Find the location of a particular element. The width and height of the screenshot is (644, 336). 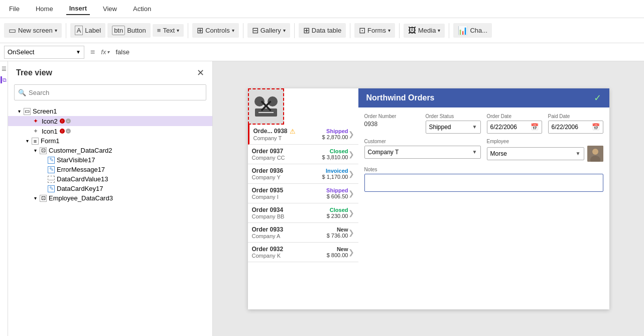

row-0932-arrow-icon: ❯ is located at coordinates (351, 252).